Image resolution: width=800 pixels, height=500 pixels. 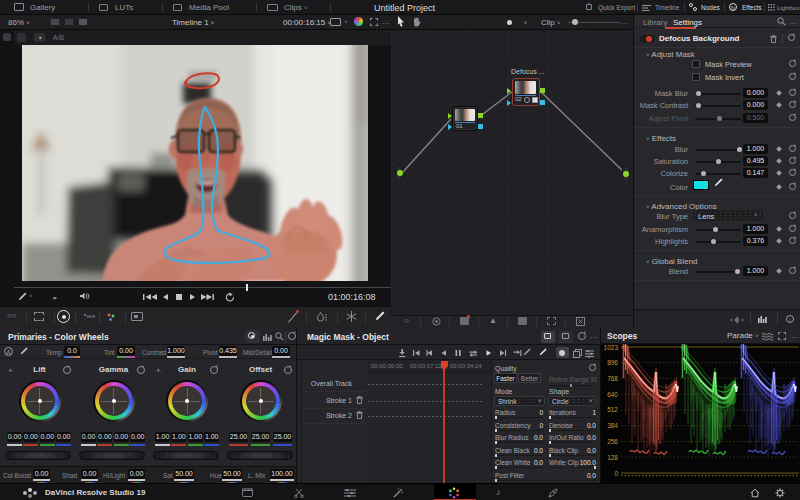 I want to click on svg-text: 768, so click(x=612, y=378).